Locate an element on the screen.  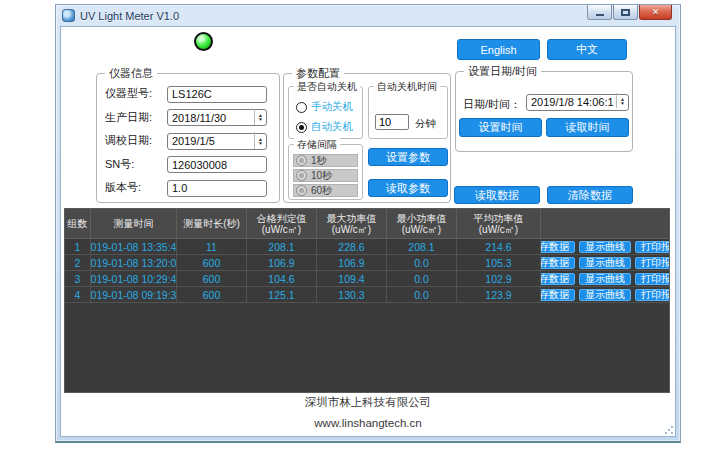
cell-group-count: 3 is located at coordinates (78, 278).